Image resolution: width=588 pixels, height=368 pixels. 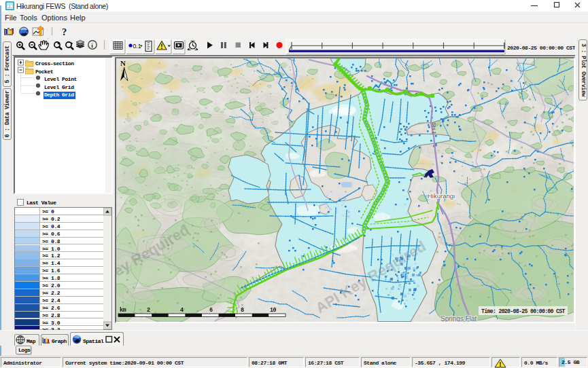 What do you see at coordinates (123, 63) in the screenshot?
I see `svg-text: N` at bounding box center [123, 63].